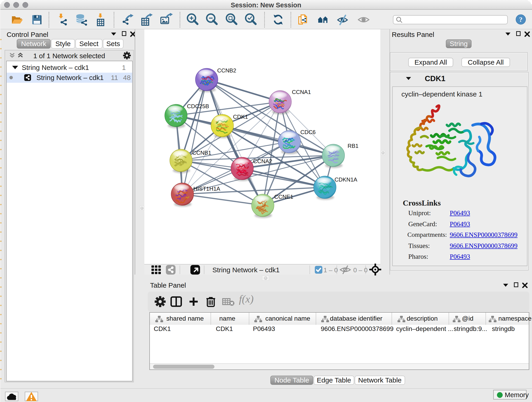  What do you see at coordinates (302, 92) in the screenshot?
I see `svg-text: CCNA1` at bounding box center [302, 92].